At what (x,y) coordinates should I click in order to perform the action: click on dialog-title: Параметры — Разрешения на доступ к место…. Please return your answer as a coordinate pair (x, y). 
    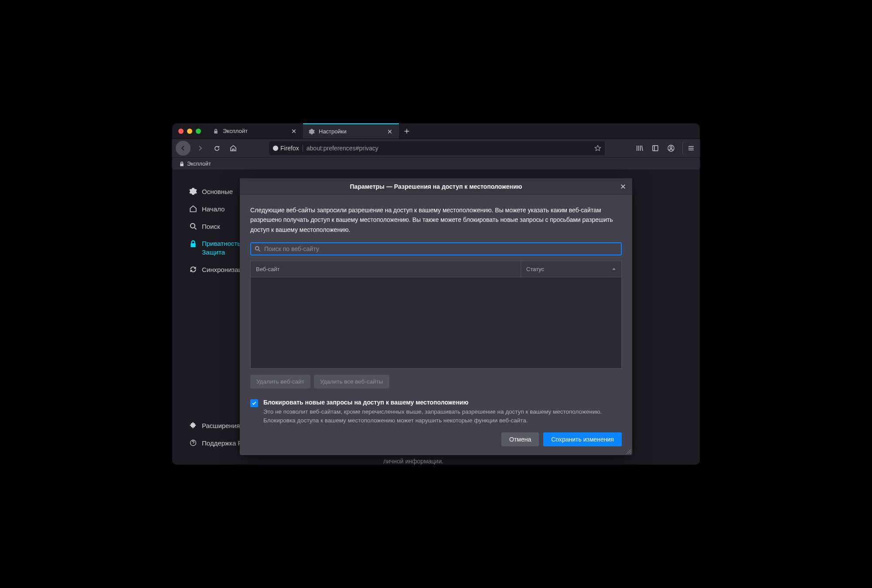
    Looking at the image, I should click on (436, 187).